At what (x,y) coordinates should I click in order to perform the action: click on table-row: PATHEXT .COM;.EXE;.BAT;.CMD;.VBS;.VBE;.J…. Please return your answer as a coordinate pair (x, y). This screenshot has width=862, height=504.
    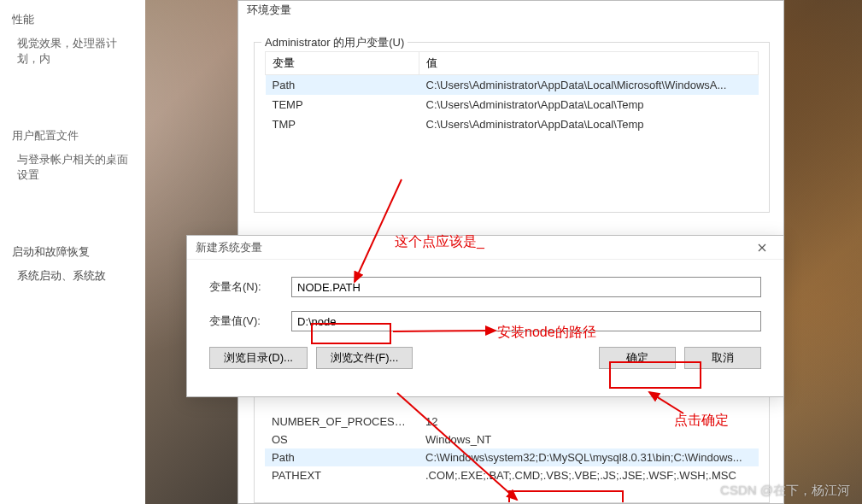
    Looking at the image, I should click on (512, 475).